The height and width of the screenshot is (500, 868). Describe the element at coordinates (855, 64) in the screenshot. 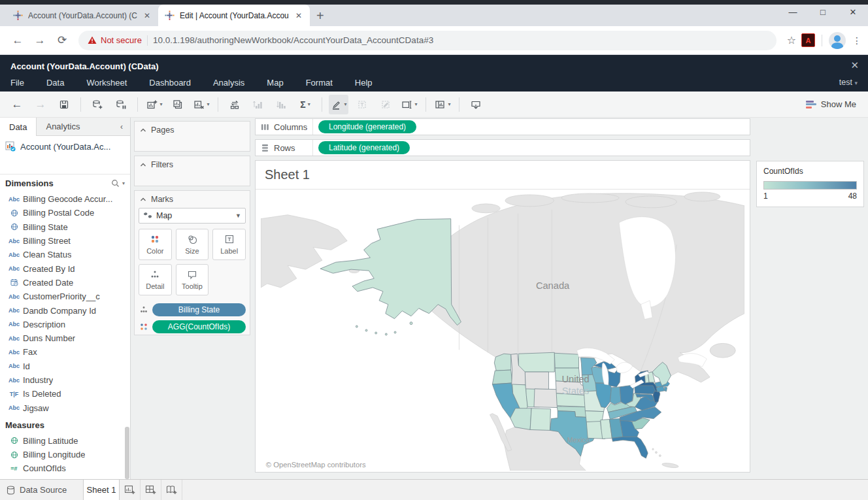

I see `close-authoring-icon: ✕` at that location.